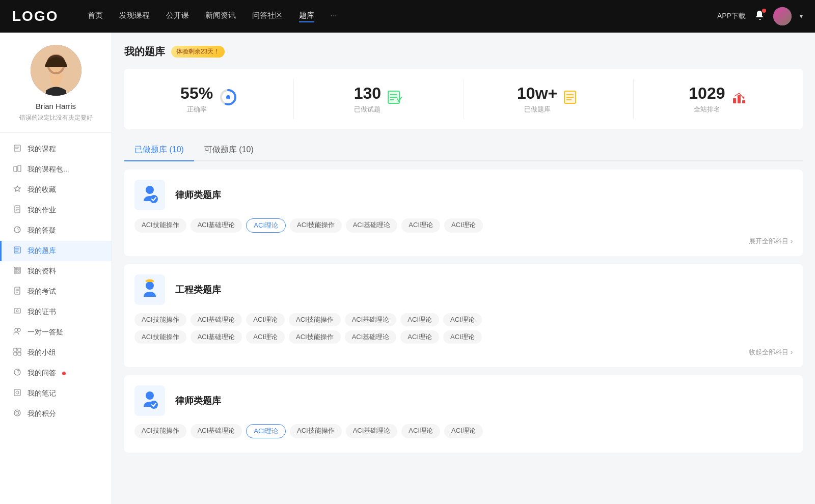  I want to click on notification-bell, so click(759, 16).